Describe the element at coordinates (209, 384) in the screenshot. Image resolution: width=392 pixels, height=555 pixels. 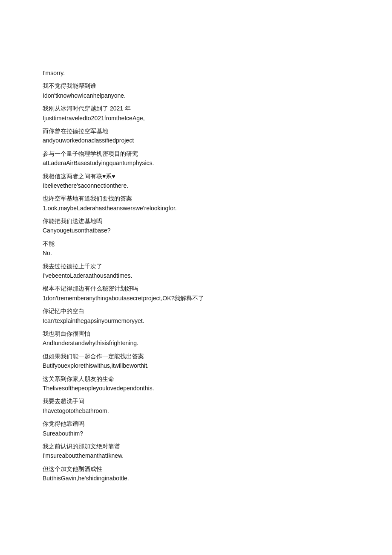
I see `dialogue-block: 这关系到你家人朋友的生命Thelivesofthepeopleyoulovede…` at that location.